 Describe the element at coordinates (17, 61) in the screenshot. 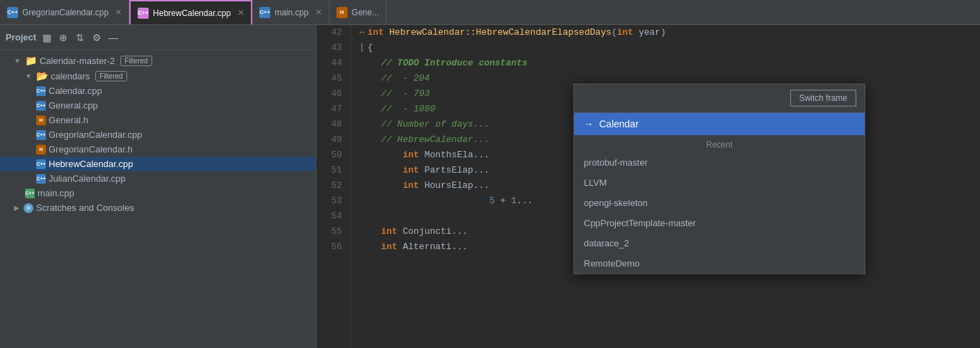

I see `chevron-down-icon: ▼` at that location.